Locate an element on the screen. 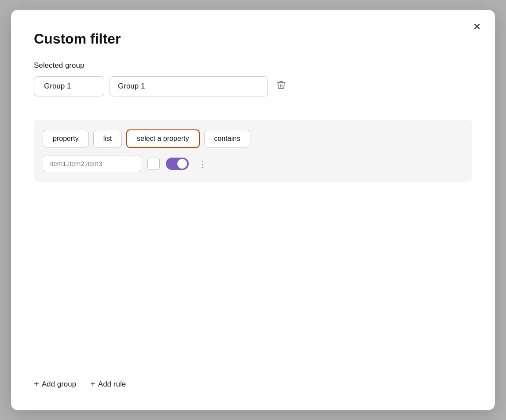 This screenshot has height=420, width=506. add-group-label: Add group is located at coordinates (59, 384).